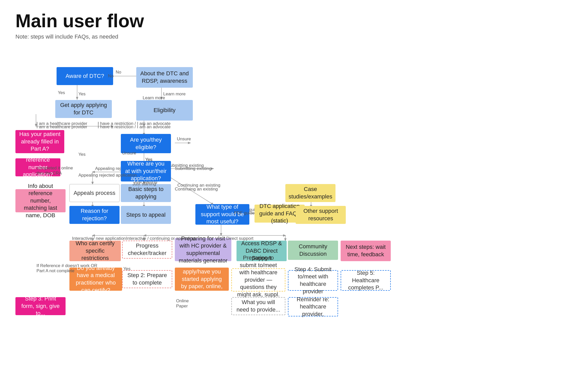 Image resolution: width=563 pixels, height=392 pixels. What do you see at coordinates (67, 268) in the screenshot?
I see `label-if-ref: If Reference # doesn't work ORPart A not…` at bounding box center [67, 268].